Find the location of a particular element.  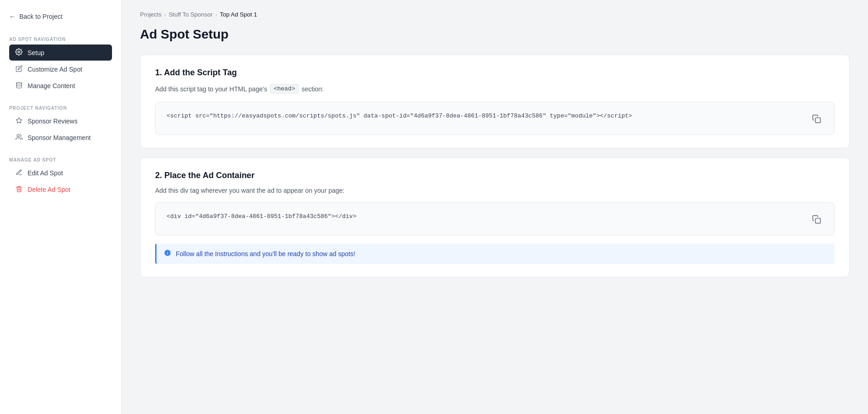

back-link-label: Back to Project is located at coordinates (41, 17).